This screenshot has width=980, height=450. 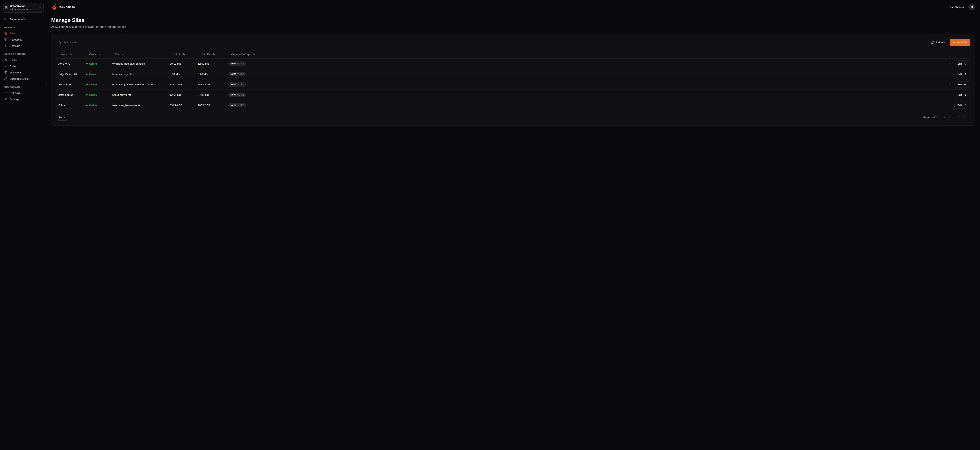 What do you see at coordinates (23, 26) in the screenshot?
I see `nav-section-title-general: GENERAL` at bounding box center [23, 26].